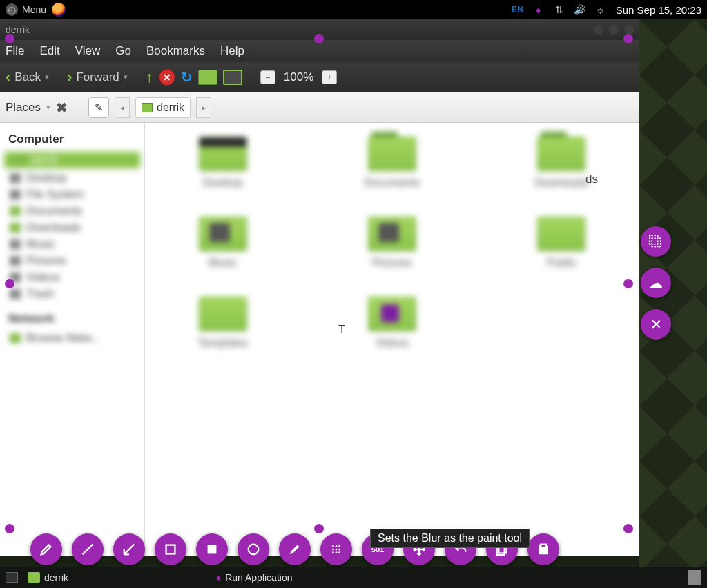 The width and height of the screenshot is (707, 588). What do you see at coordinates (656, 242) in the screenshot?
I see `copy-icon: ⿻` at bounding box center [656, 242].